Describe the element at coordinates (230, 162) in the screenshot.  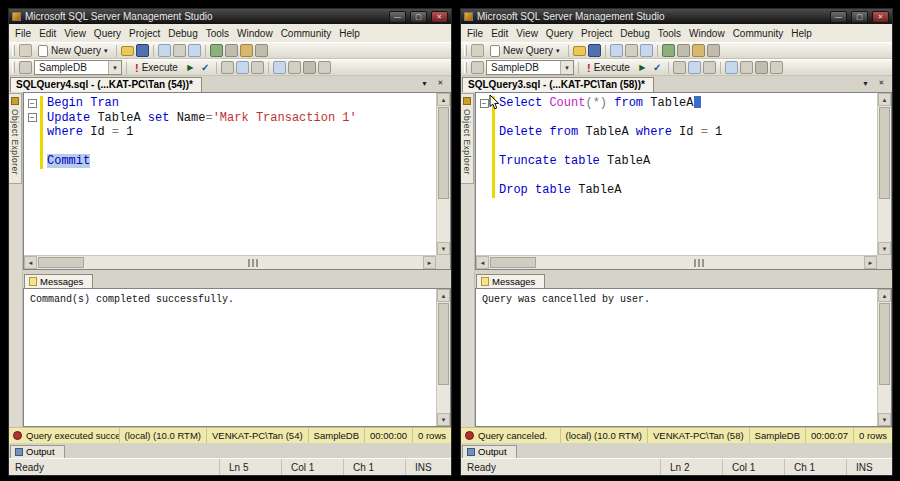
I see `code-line: Commit` at that location.